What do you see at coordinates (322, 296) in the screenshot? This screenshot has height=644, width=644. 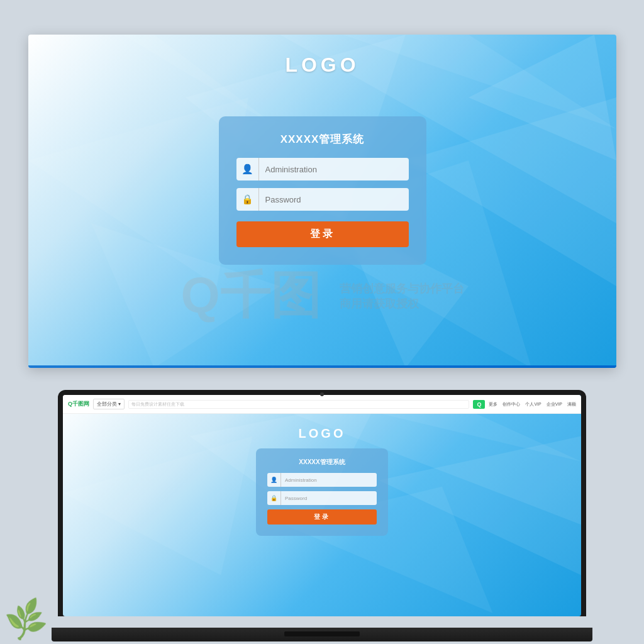 I see `watermark: Q千图 营销创意服务与协作平台 商用请获取授权` at bounding box center [322, 296].